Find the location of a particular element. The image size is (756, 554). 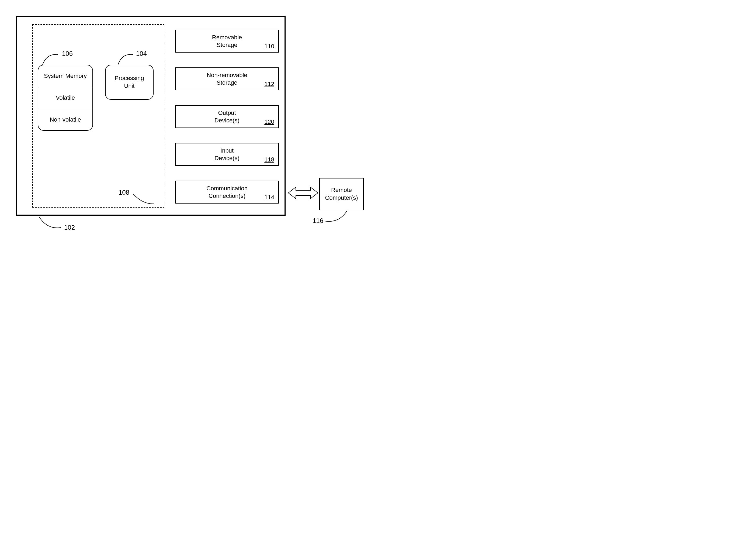

comm-connections-label: Communication Connection(s) is located at coordinates (227, 192).